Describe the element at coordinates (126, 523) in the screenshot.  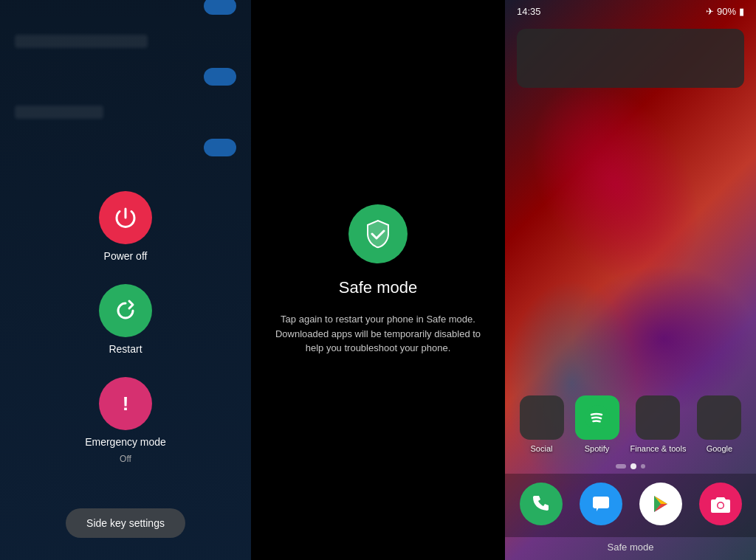
I see `side-key-settings-button: Side key settings` at that location.